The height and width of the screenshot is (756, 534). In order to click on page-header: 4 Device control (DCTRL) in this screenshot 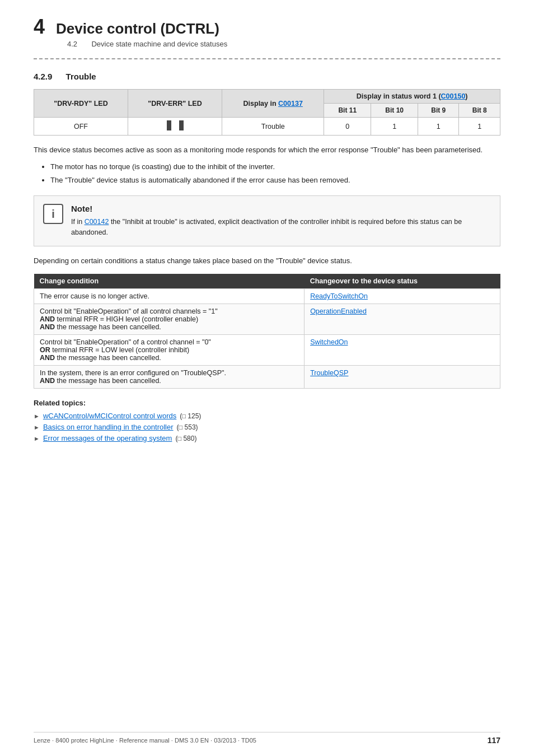, I will do `click(267, 27)`.